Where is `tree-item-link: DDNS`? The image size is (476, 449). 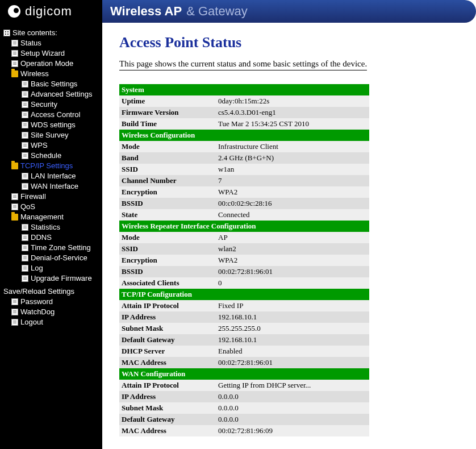
tree-item-link: DDNS is located at coordinates (41, 238).